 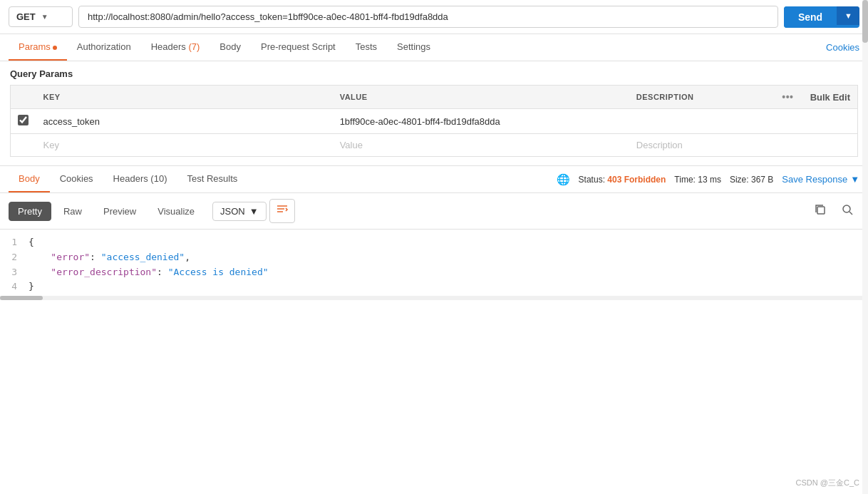 What do you see at coordinates (434, 287) in the screenshot?
I see `code-line-4: 4 }` at bounding box center [434, 287].